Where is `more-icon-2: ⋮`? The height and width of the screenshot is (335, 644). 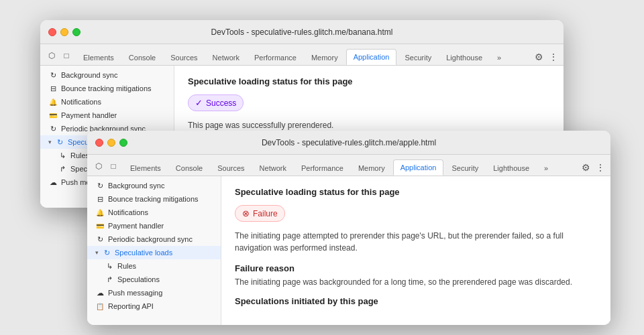
more-icon-2: ⋮ is located at coordinates (600, 168).